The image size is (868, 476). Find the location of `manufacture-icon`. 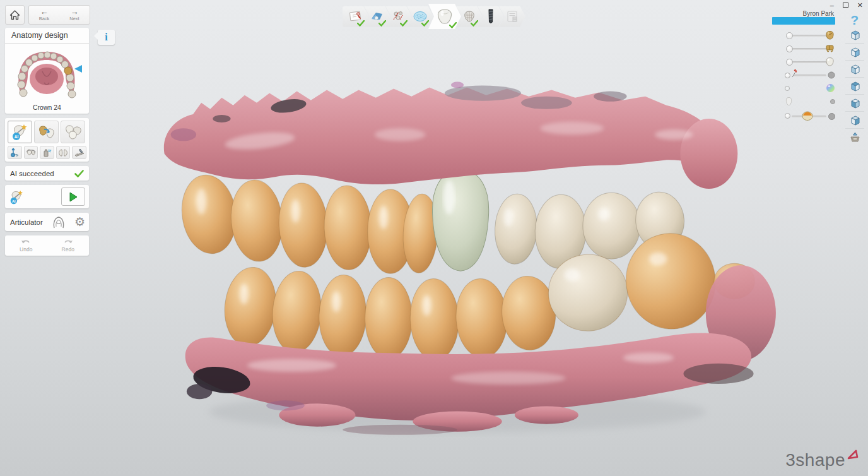

manufacture-icon is located at coordinates (512, 16).